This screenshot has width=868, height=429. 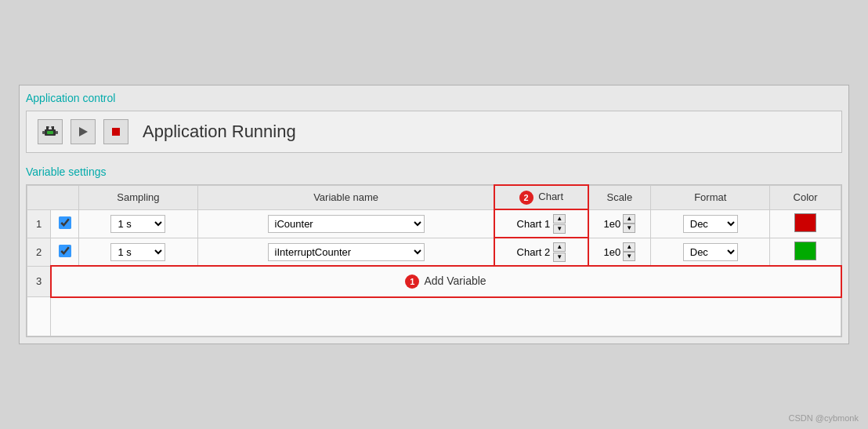 I want to click on row1-scale-down: ▼, so click(x=629, y=228).